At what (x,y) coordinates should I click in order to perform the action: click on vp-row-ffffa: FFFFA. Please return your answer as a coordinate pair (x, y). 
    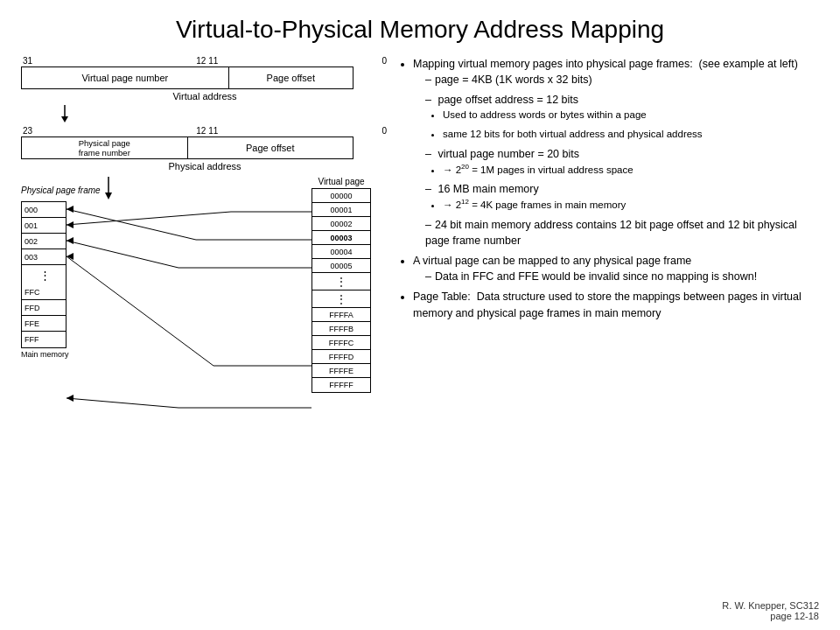
    Looking at the image, I should click on (341, 315).